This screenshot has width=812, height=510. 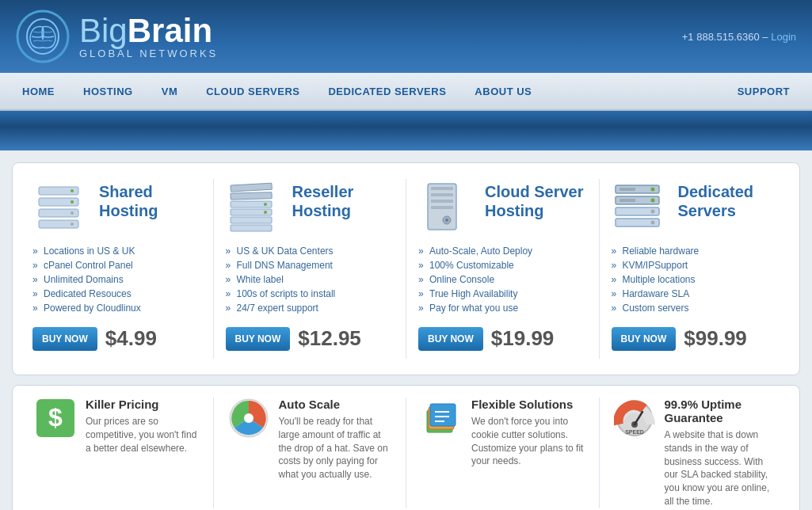 I want to click on uptime-text: 99.9% Uptime Guarantee A website that is…, so click(x=721, y=453).